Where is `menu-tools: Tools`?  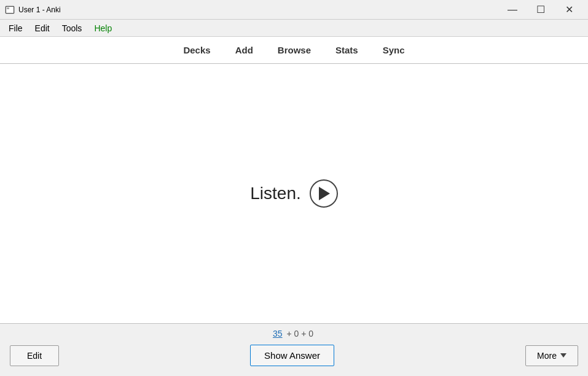 menu-tools: Tools is located at coordinates (73, 28).